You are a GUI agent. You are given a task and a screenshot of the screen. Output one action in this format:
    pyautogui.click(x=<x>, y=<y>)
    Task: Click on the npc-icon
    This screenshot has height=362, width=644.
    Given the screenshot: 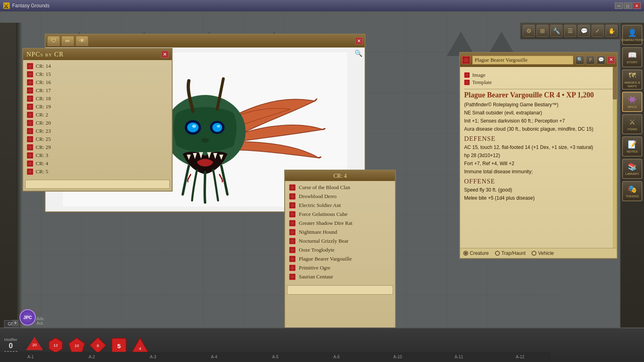 What is the action you would take?
    pyautogui.click(x=30, y=74)
    